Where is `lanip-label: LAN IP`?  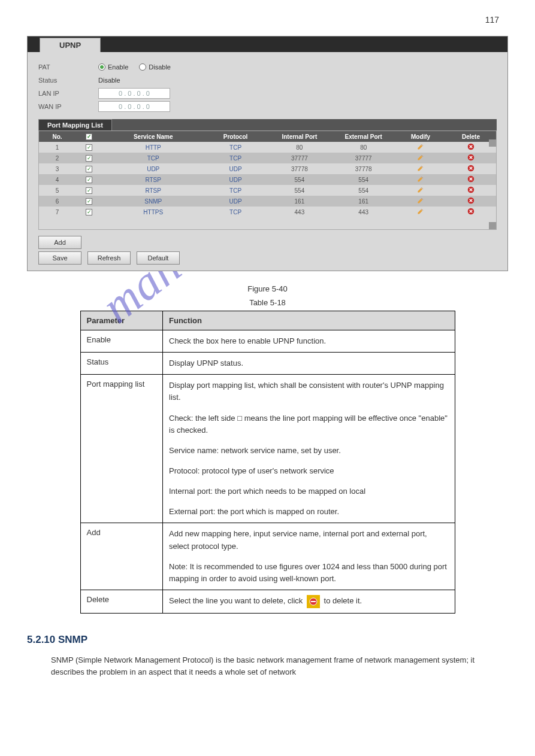
lanip-label: LAN IP is located at coordinates (68, 93).